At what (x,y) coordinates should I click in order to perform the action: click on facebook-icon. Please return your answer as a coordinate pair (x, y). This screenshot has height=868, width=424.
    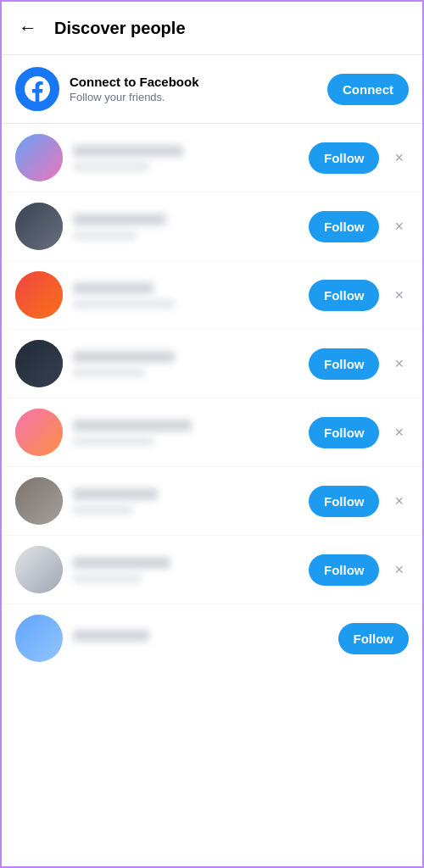
    Looking at the image, I should click on (37, 89).